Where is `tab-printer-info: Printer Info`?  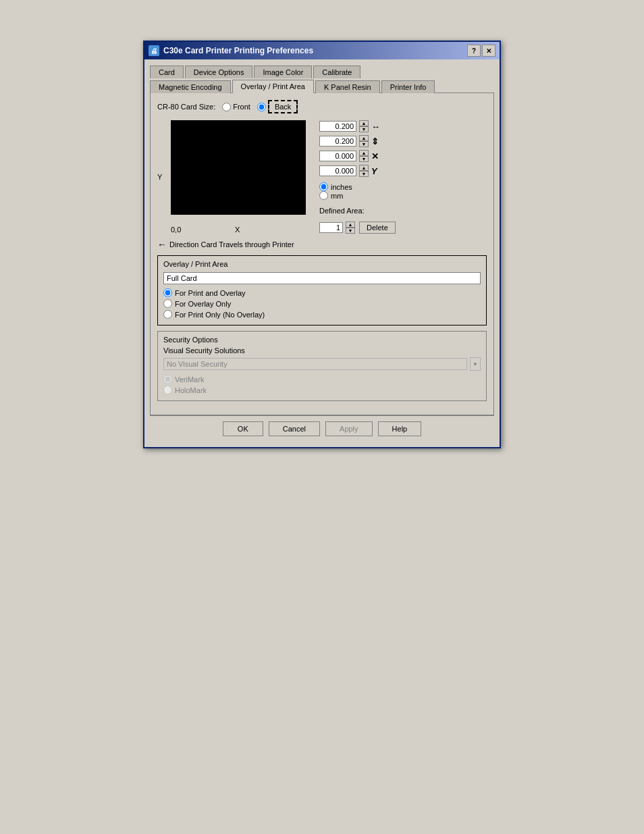 tab-printer-info: Printer Info is located at coordinates (408, 86).